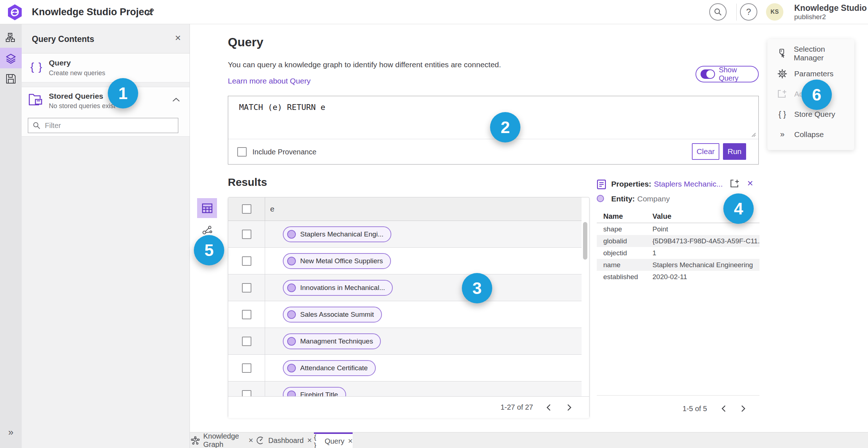  What do you see at coordinates (708, 74) in the screenshot?
I see `toggle-on-icon` at bounding box center [708, 74].